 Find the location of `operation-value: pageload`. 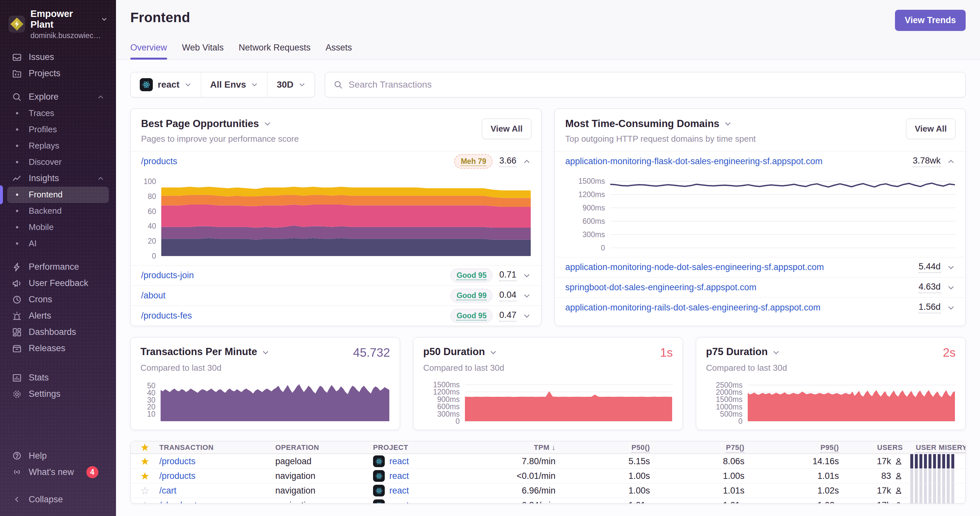

operation-value: pageload is located at coordinates (324, 462).